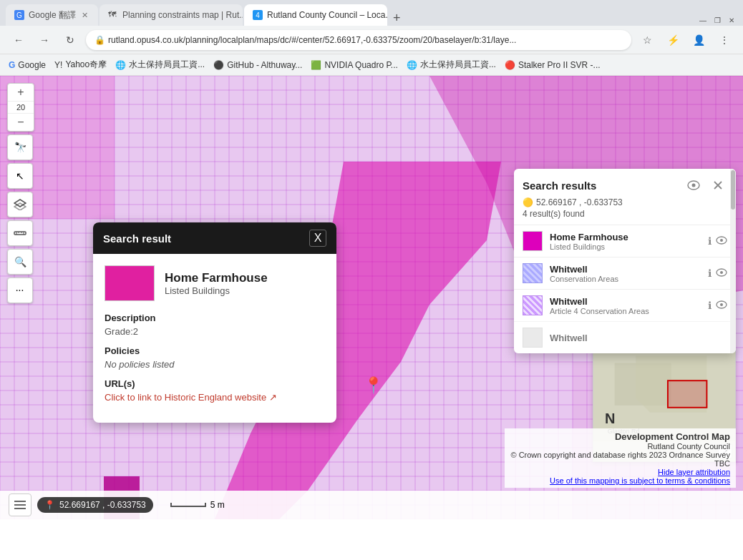  What do you see at coordinates (638, 338) in the screenshot?
I see `sr-info-3: Whitwell` at bounding box center [638, 338].